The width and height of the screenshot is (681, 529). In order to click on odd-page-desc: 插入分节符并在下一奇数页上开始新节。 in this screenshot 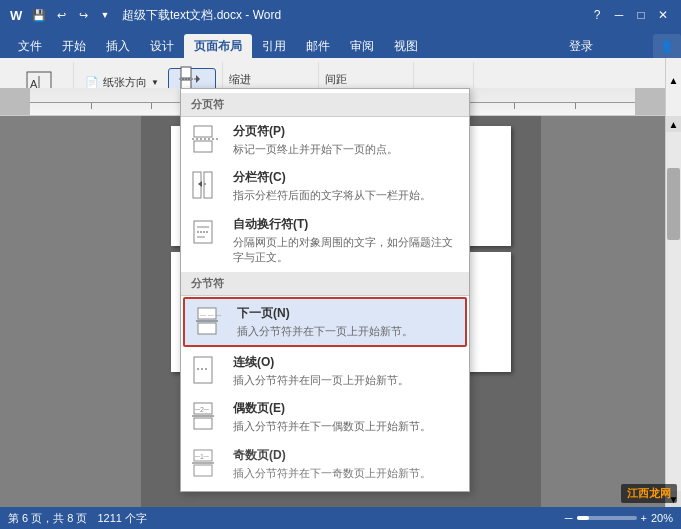, I will do `click(346, 474)`.